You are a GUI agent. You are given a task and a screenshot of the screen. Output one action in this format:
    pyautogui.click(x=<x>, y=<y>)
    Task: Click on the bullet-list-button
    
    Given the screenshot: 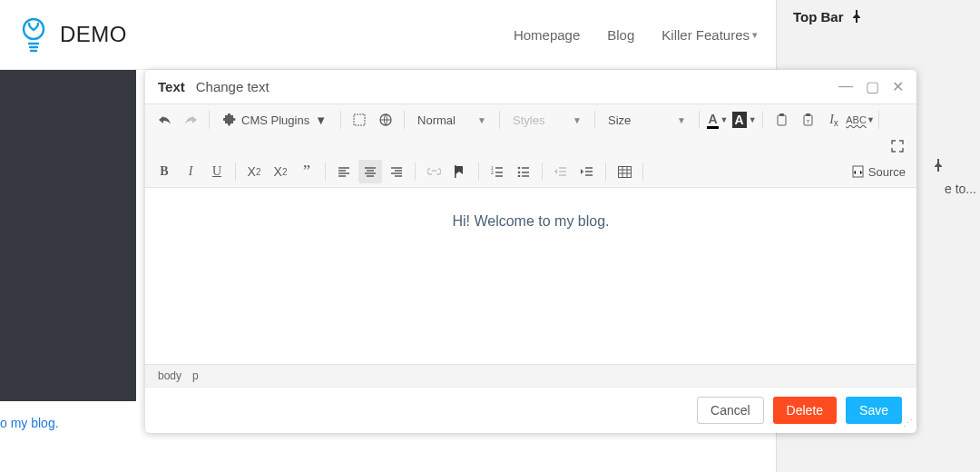 What is the action you would take?
    pyautogui.click(x=524, y=172)
    